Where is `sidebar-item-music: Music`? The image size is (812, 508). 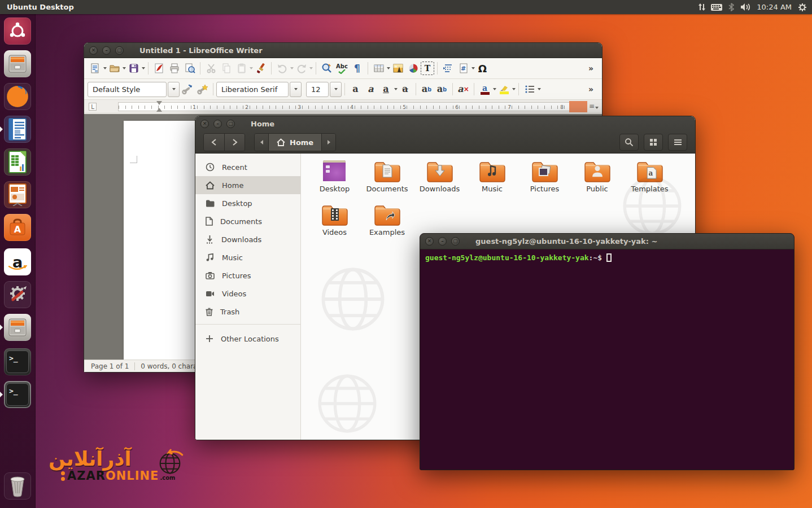
sidebar-item-music: Music is located at coordinates (248, 257).